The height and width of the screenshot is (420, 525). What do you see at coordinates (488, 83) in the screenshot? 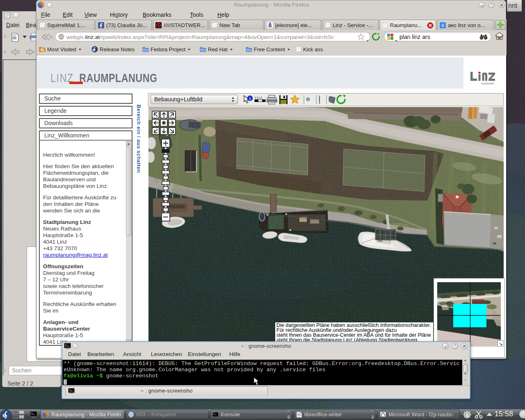
I see `svg-text: verändert` at bounding box center [488, 83].